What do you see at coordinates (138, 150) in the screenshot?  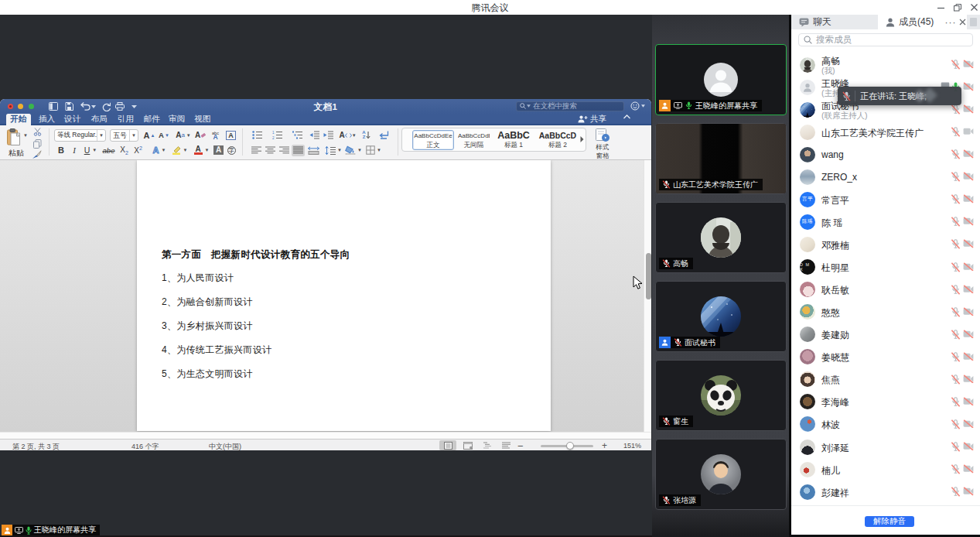 I see `superscript-button: X2` at bounding box center [138, 150].